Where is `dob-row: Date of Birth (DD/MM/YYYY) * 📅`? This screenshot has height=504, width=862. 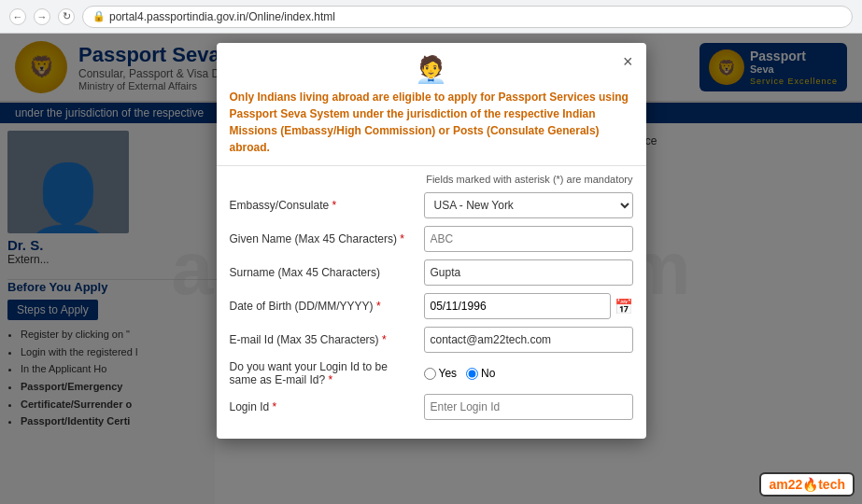
dob-row: Date of Birth (DD/MM/YYYY) * 📅 is located at coordinates (431, 306).